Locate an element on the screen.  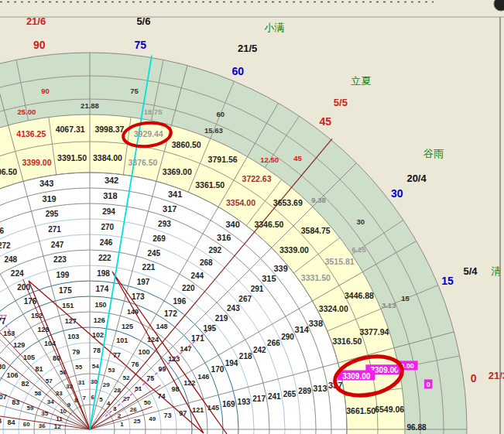
svg-text: 3661.50 is located at coordinates (361, 411).